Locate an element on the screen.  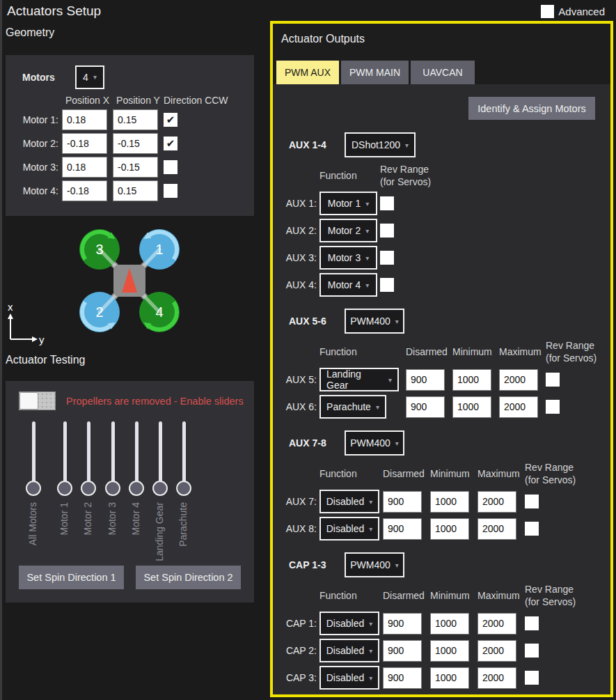
aux-7-8-protocol-dropdown: PWM400▾ is located at coordinates (374, 443).